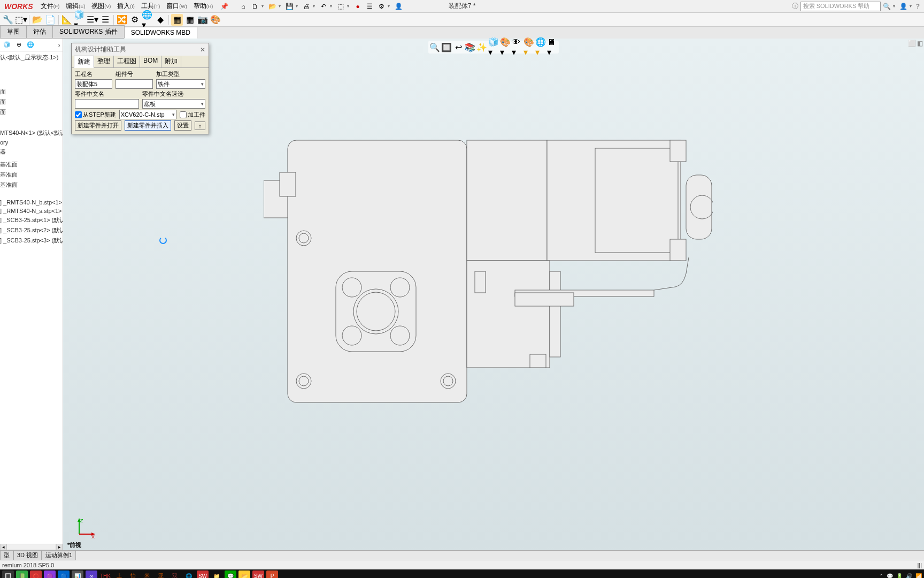 This screenshot has width=924, height=578. Describe the element at coordinates (59, 547) in the screenshot. I see `scroll-right-icon: ▸` at that location.